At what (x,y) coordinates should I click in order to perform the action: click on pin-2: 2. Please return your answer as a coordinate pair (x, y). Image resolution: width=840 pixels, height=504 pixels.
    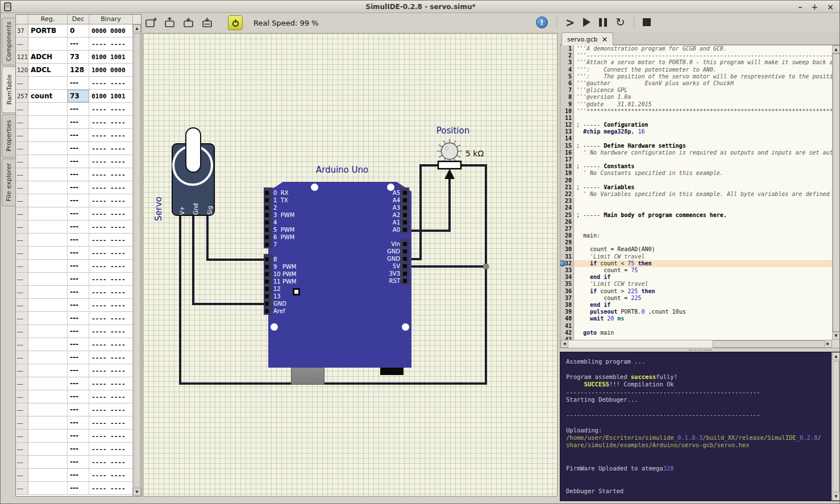
    Looking at the image, I should click on (271, 208).